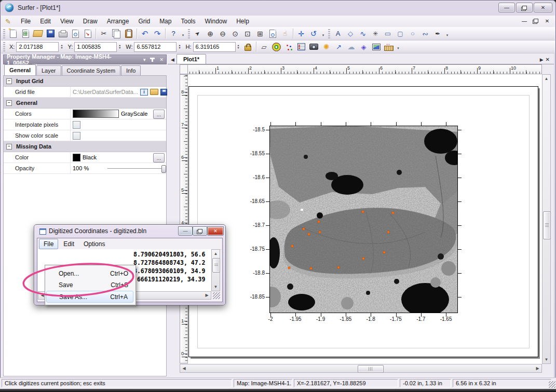 The image size is (556, 392). Describe the element at coordinates (289, 47) in the screenshot. I see `post-map-button` at that location.